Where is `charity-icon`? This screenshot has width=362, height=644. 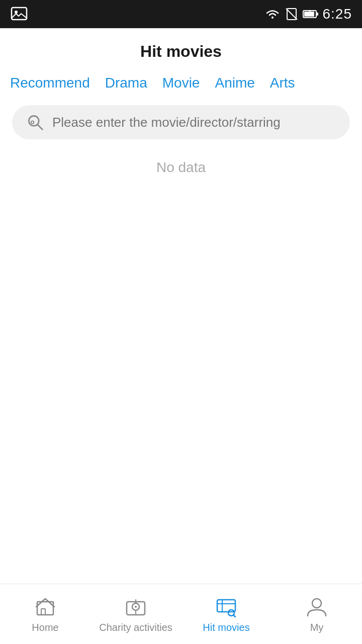
charity-icon is located at coordinates (136, 607).